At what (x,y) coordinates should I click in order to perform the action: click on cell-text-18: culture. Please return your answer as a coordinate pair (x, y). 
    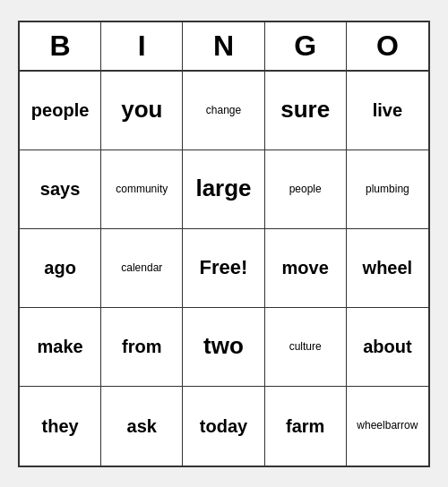
    Looking at the image, I should click on (306, 346).